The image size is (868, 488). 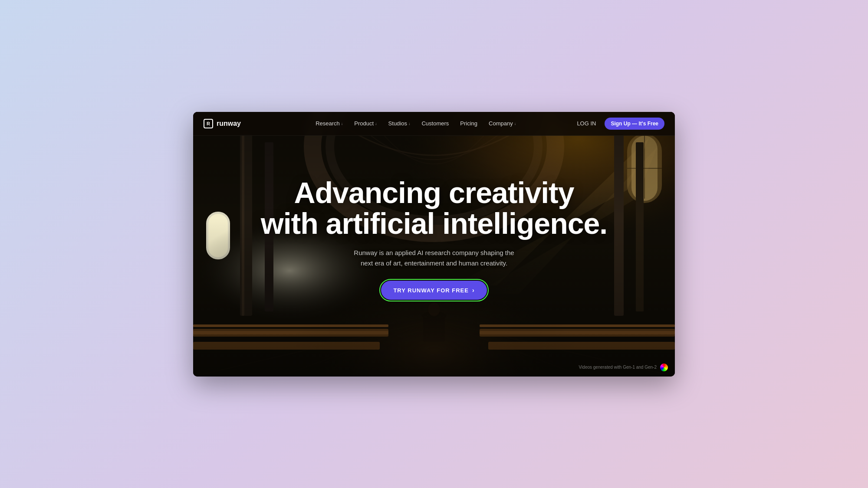 What do you see at coordinates (473, 290) in the screenshot?
I see `arrow-icon: ›` at bounding box center [473, 290].